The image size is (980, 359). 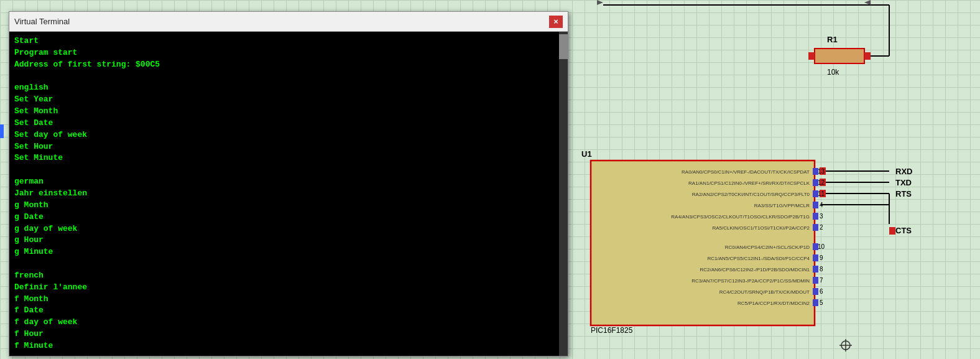 I want to click on svg-text:RA1/AN1/CPS1/C12IN0-/VREF+/SRI: RA1/AN1/CPS1/C12IN0-/VREF+/SRI/RX/DT/ICS…, so click(x=749, y=183).